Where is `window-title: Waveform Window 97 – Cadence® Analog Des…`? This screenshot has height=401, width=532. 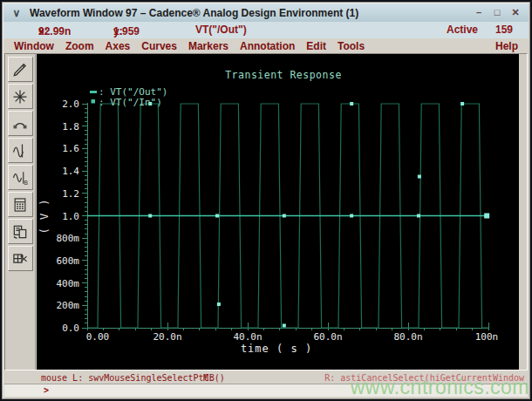
window-title: Waveform Window 97 – Cadence® Analog Des… is located at coordinates (194, 13).